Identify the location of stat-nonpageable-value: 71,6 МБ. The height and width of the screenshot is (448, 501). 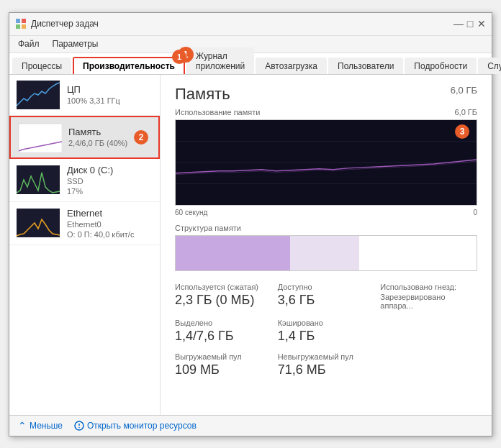
(327, 370).